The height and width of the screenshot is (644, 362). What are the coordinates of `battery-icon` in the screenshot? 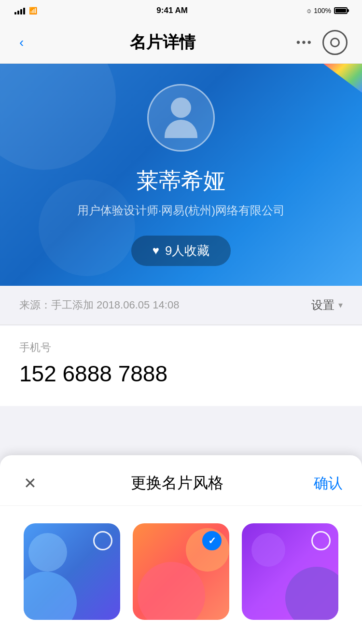 It's located at (341, 11).